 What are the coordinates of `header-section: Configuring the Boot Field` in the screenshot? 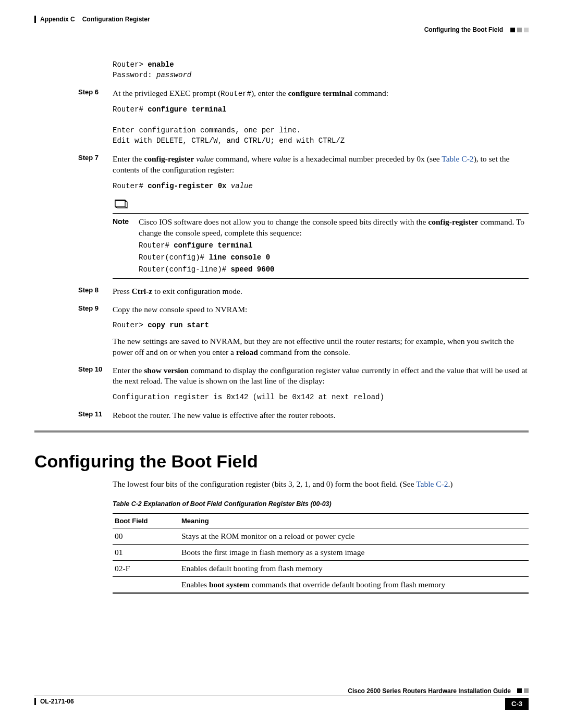 It's located at (464, 30).